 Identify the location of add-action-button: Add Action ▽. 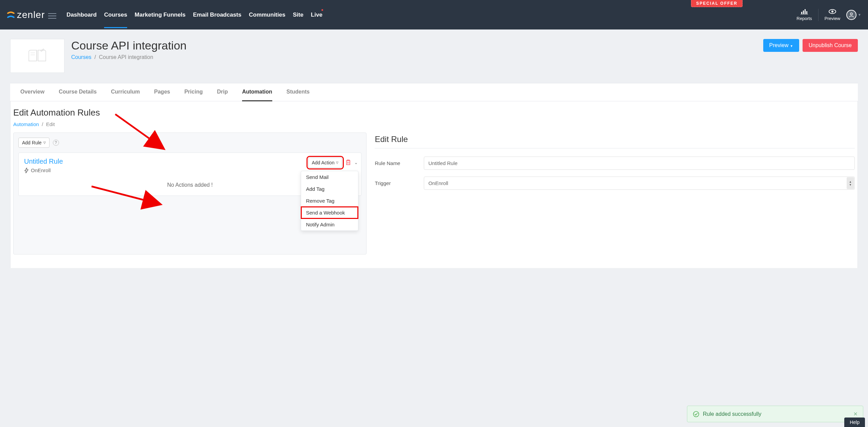
(326, 163).